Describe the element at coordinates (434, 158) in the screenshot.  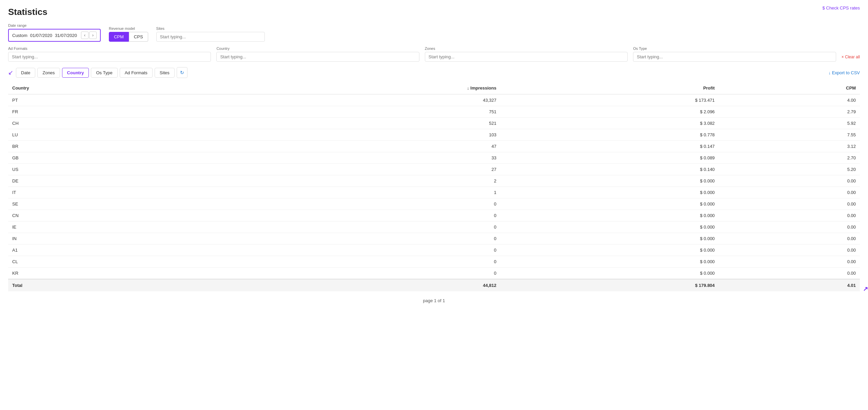
I see `table-row: GB 33 $ 0.089 2.70` at that location.